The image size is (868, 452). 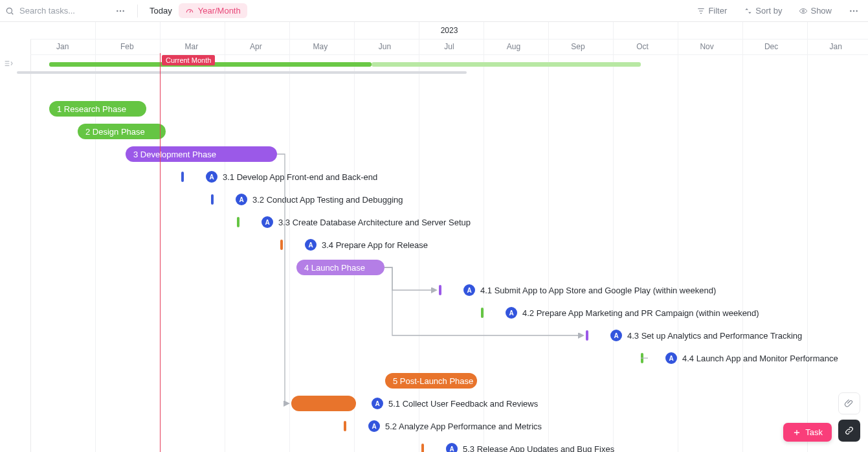 What do you see at coordinates (353, 222) in the screenshot?
I see `subtask-row: A3.3 Create Database Architecture and Se…` at bounding box center [353, 222].